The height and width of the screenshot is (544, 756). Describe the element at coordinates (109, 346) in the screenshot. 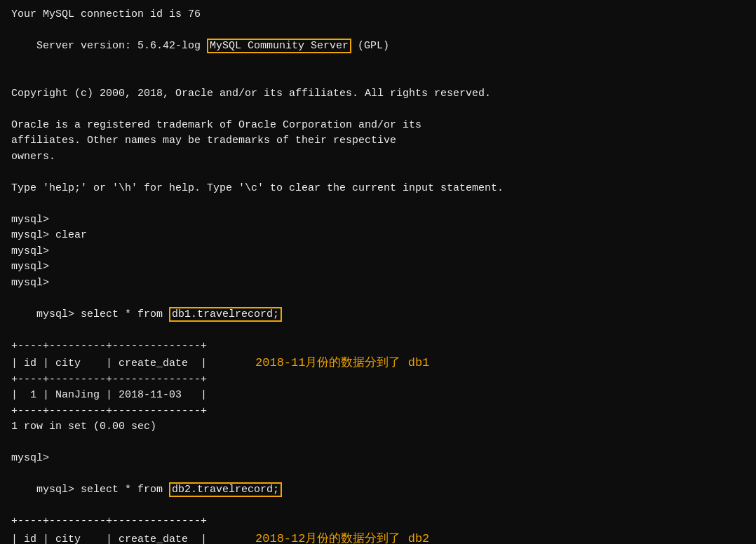

I see `table1-sep1: +----+---------+--------------+` at that location.